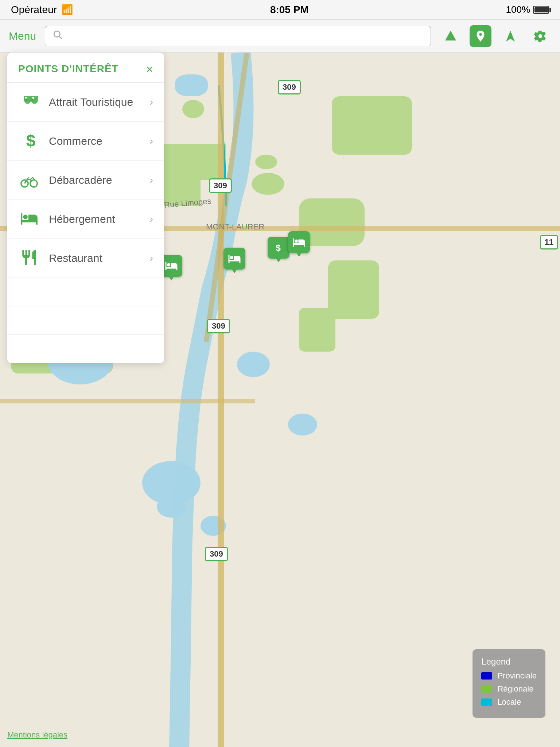 The width and height of the screenshot is (560, 747). Describe the element at coordinates (220, 186) in the screenshot. I see `road-sign-309-mid: 309` at that location.